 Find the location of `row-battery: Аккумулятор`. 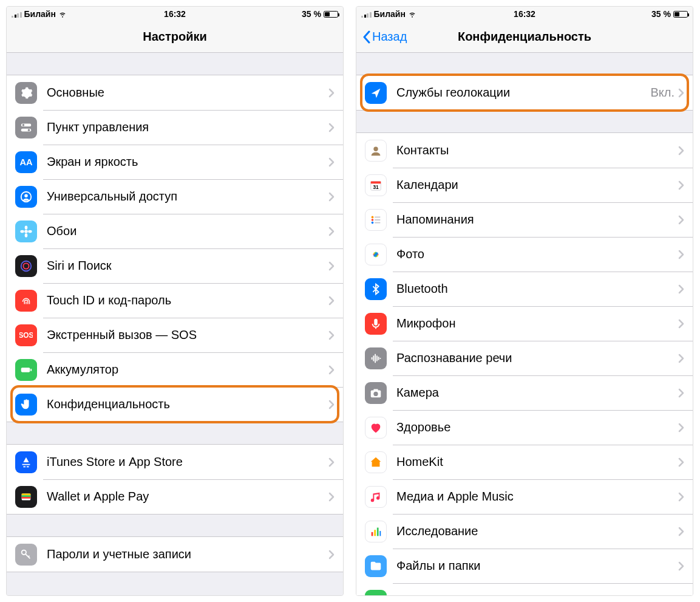

row-battery: Аккумулятор is located at coordinates (175, 369).